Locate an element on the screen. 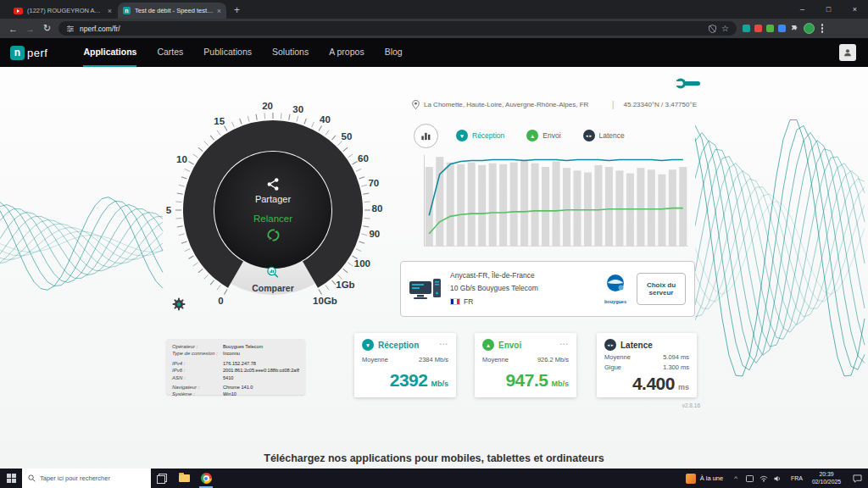 This screenshot has height=488, width=868. youtube-favicon is located at coordinates (19, 11).